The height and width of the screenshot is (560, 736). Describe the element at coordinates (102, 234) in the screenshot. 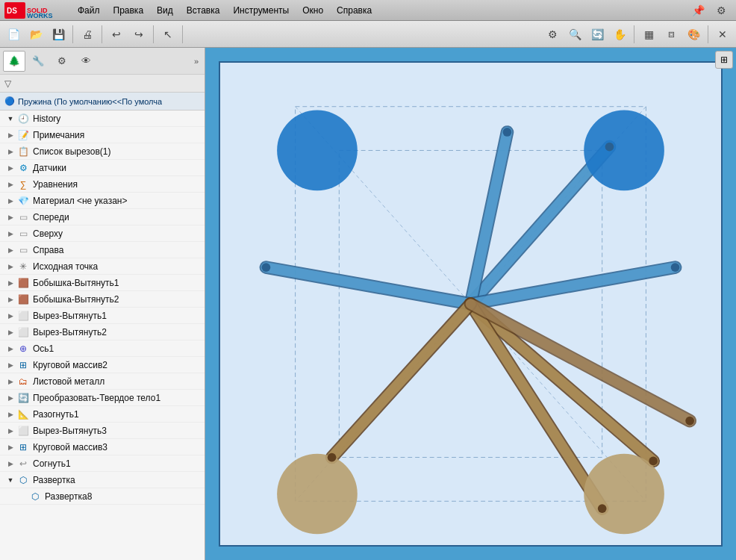

I see `tree-item-top: ▶▭Сверху` at that location.